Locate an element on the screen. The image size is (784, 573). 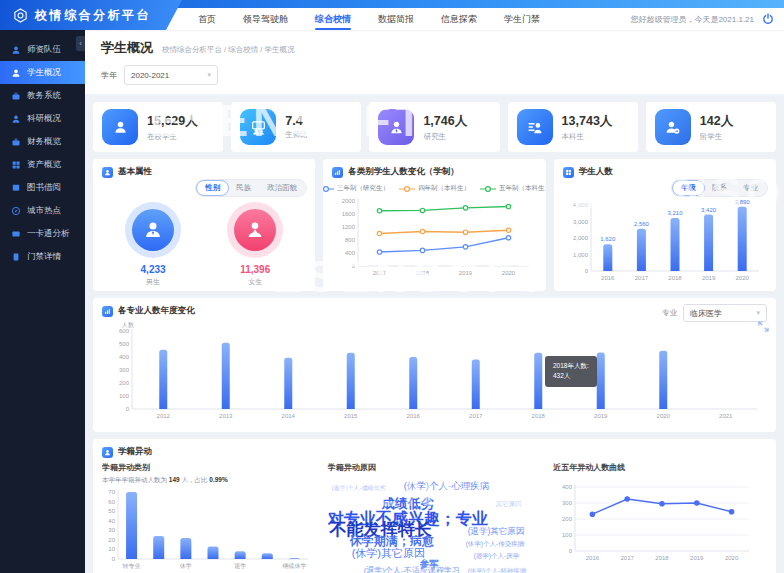
sidebar-item-access-detail: 门禁详情 is located at coordinates (42, 256).